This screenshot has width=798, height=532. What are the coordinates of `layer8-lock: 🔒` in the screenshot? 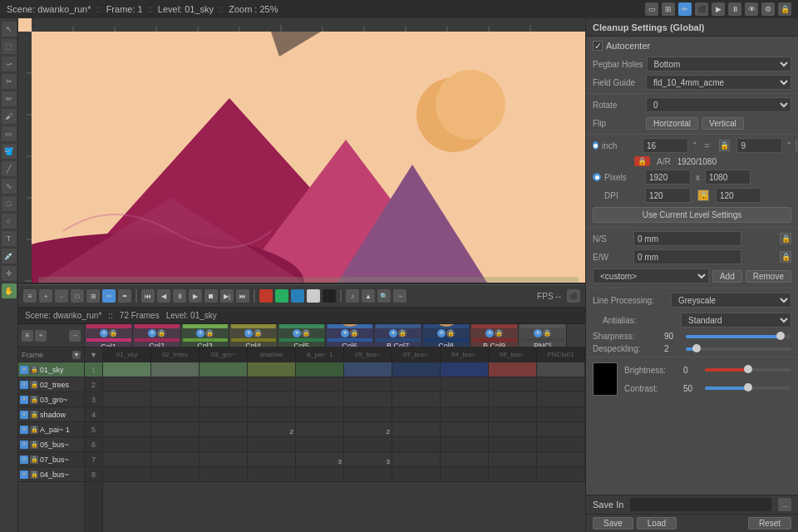 It's located at (34, 475).